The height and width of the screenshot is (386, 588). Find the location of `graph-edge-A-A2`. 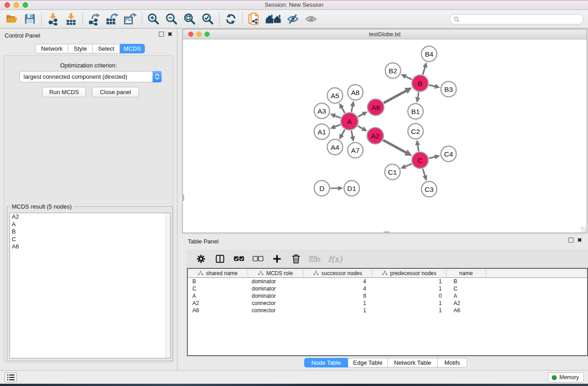

graph-edge-A-A2 is located at coordinates (360, 128).